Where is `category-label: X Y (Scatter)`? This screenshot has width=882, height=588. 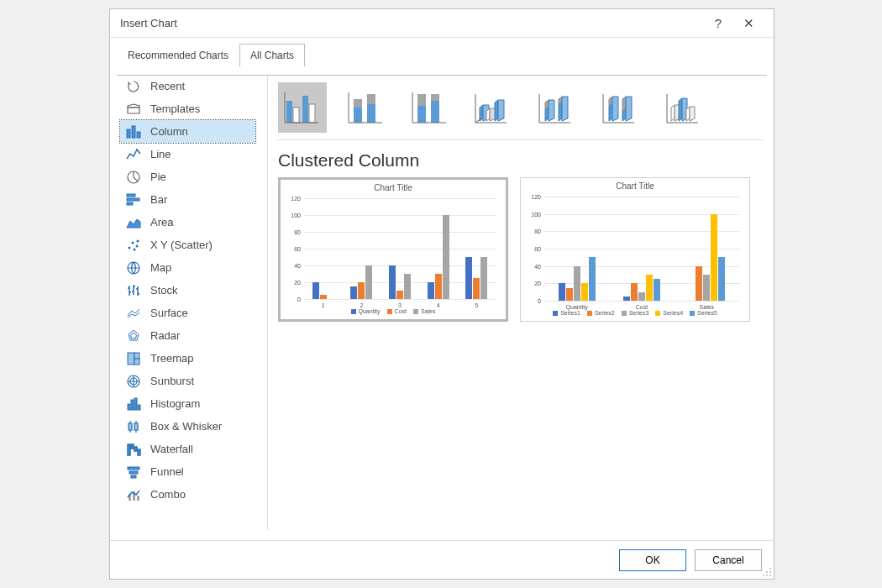
category-label: X Y (Scatter) is located at coordinates (181, 245).